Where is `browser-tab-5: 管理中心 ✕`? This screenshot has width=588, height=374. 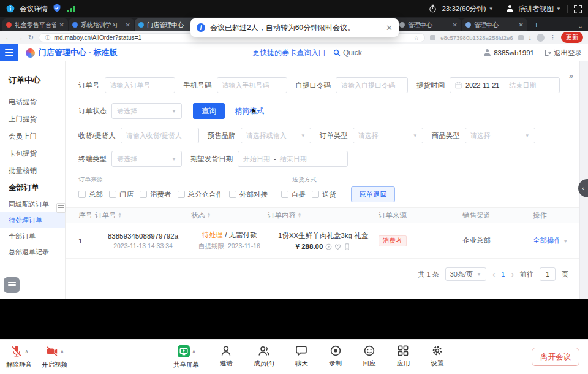
browser-tab-5: 管理中心 ✕ is located at coordinates (495, 25).